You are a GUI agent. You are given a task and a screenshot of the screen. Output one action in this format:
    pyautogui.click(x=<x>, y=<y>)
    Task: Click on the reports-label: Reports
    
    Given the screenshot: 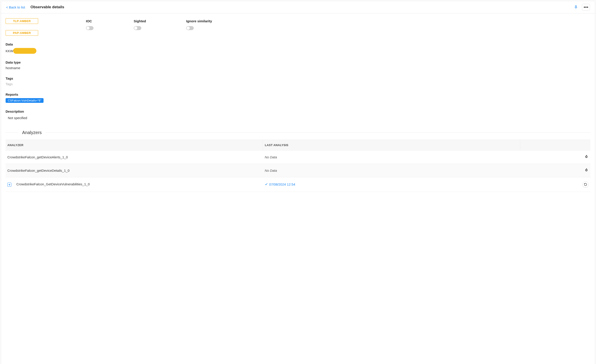 What is the action you would take?
    pyautogui.click(x=298, y=95)
    